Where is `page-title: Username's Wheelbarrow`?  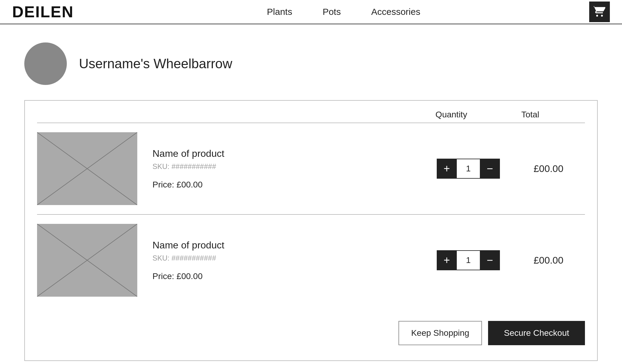 page-title: Username's Wheelbarrow is located at coordinates (156, 64).